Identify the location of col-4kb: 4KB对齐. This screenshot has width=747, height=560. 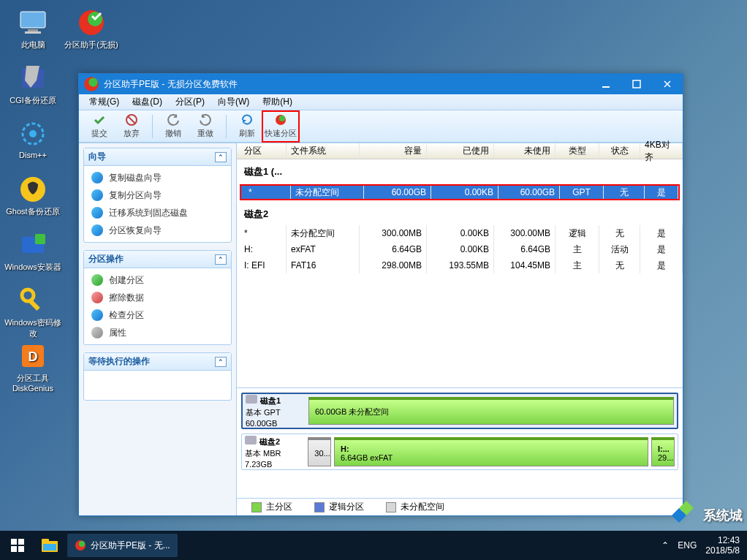
(661, 151).